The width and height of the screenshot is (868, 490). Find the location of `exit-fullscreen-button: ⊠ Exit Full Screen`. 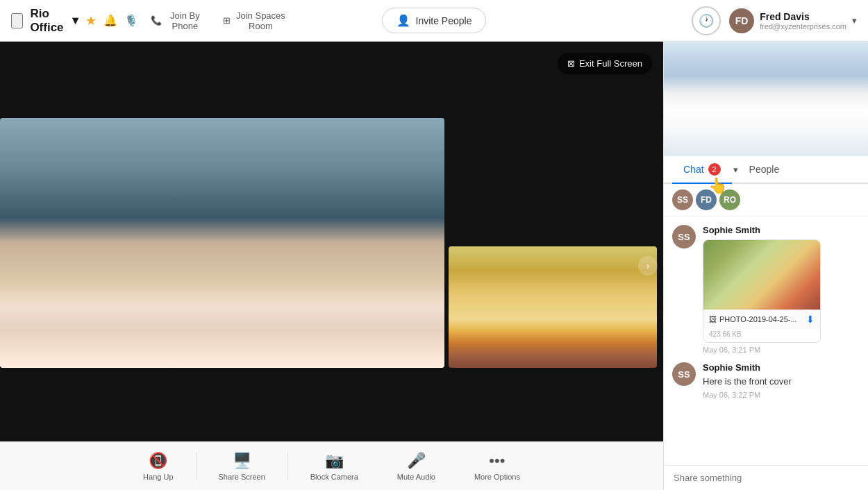

exit-fullscreen-button: ⊠ Exit Full Screen is located at coordinates (605, 64).